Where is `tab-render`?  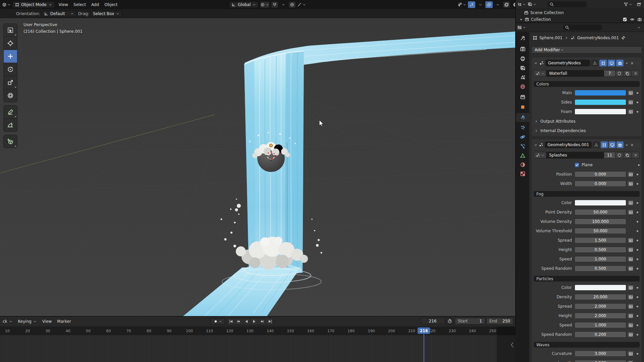 tab-render is located at coordinates (523, 49).